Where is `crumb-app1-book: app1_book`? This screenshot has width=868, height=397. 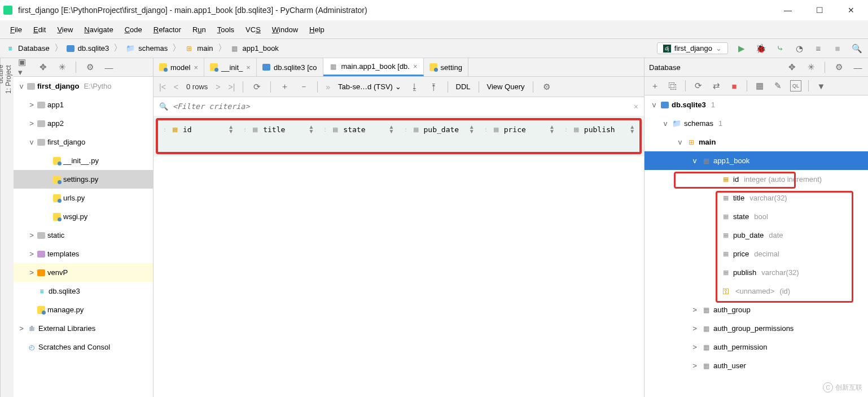
crumb-app1-book: app1_book is located at coordinates (255, 49).